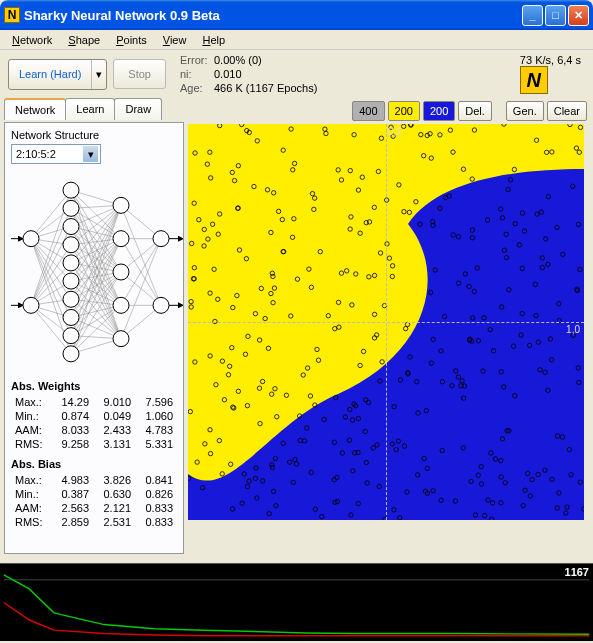 The height and width of the screenshot is (643, 593). What do you see at coordinates (56, 154) in the screenshot?
I see `structure-select: 2:10:5:2 ▾` at bounding box center [56, 154].